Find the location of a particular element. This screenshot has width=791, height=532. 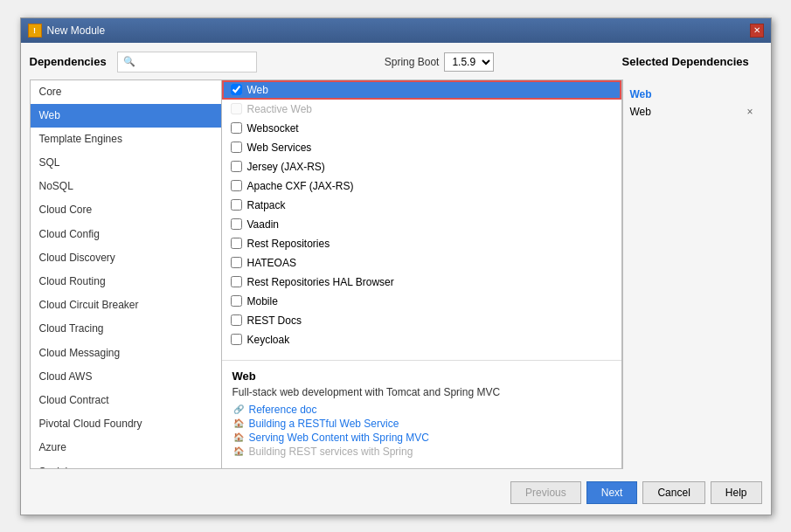

dep-label: Web Services is located at coordinates (280, 148).